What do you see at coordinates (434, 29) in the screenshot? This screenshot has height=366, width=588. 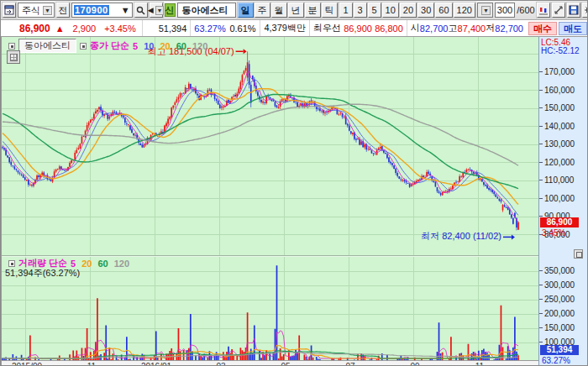 I see `open-price: 82,700` at bounding box center [434, 29].